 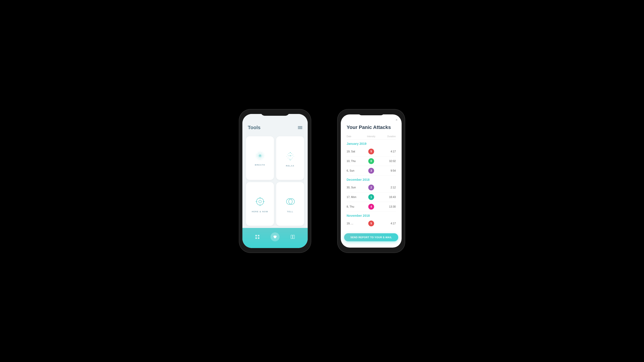 What do you see at coordinates (371, 136) in the screenshot?
I see `col-intensity: Intensity` at bounding box center [371, 136].